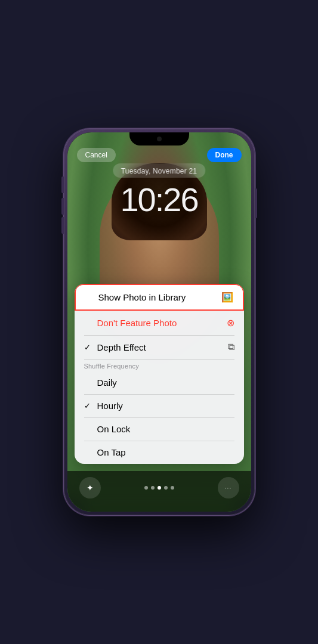 The image size is (318, 644). Describe the element at coordinates (159, 139) in the screenshot. I see `notch` at that location.